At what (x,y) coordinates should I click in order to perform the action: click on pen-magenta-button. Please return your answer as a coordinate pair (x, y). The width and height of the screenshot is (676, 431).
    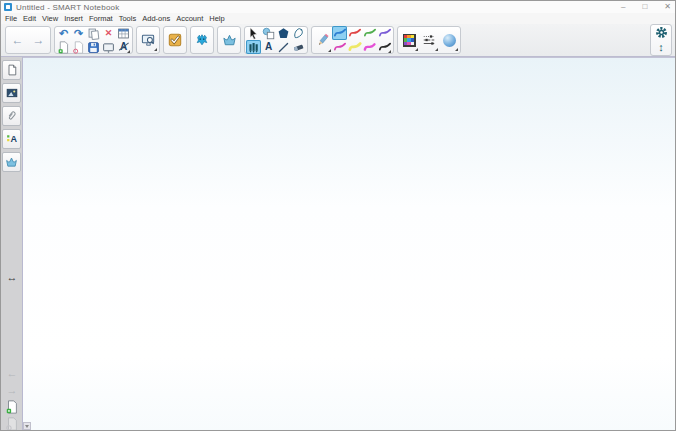
    Looking at the image, I should click on (370, 47).